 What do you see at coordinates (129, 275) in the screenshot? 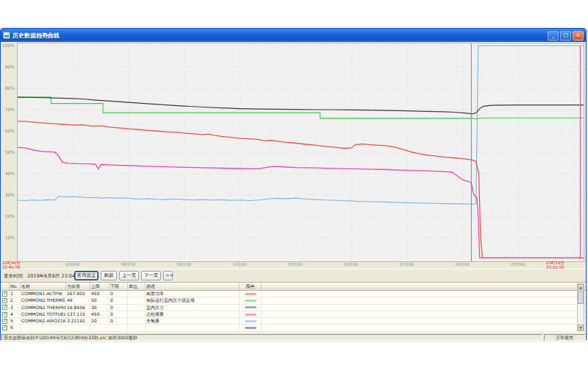
I see `prev-page-button: 上一页` at bounding box center [129, 275].